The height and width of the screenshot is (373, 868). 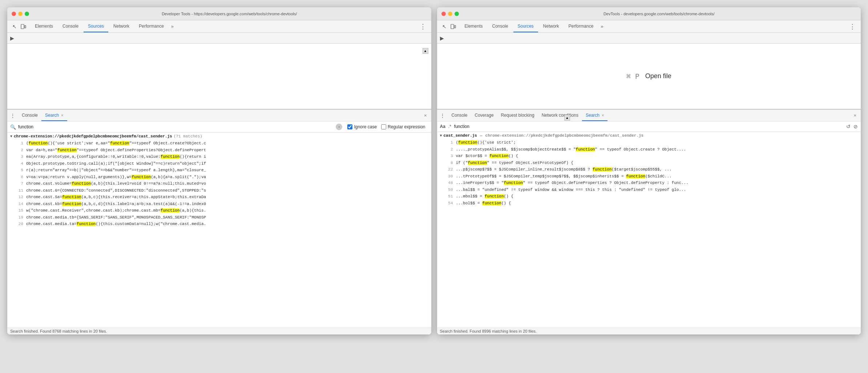 I want to click on table-row: 6 v=oa:v=pa;return v.apply(null,argument…, so click(x=219, y=177).